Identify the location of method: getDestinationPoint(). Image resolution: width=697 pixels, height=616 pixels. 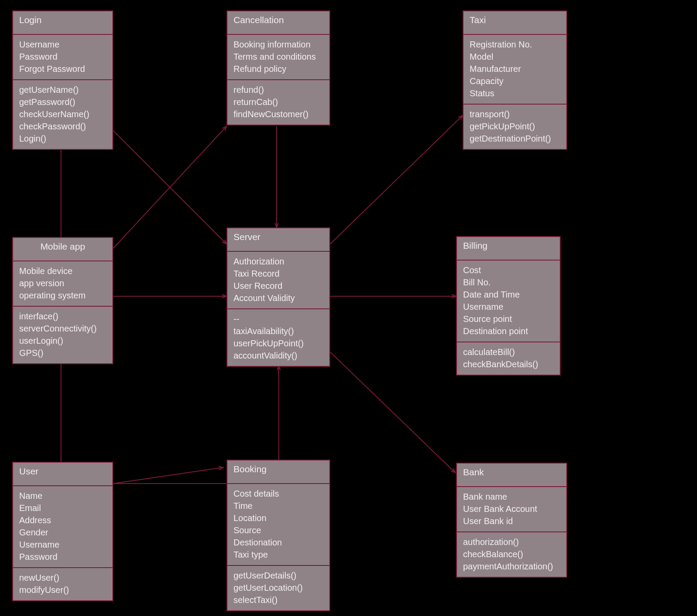
(515, 139).